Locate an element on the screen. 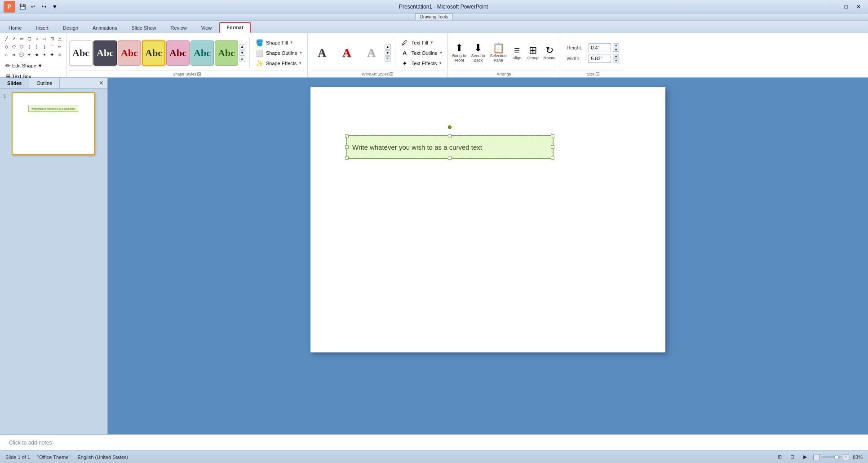 This screenshot has height=463, width=868. shape-rect: ▭ is located at coordinates (22, 39).